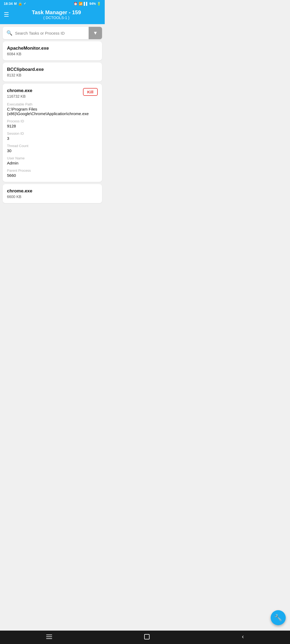  I want to click on session-id-label: Session ID, so click(52, 134).